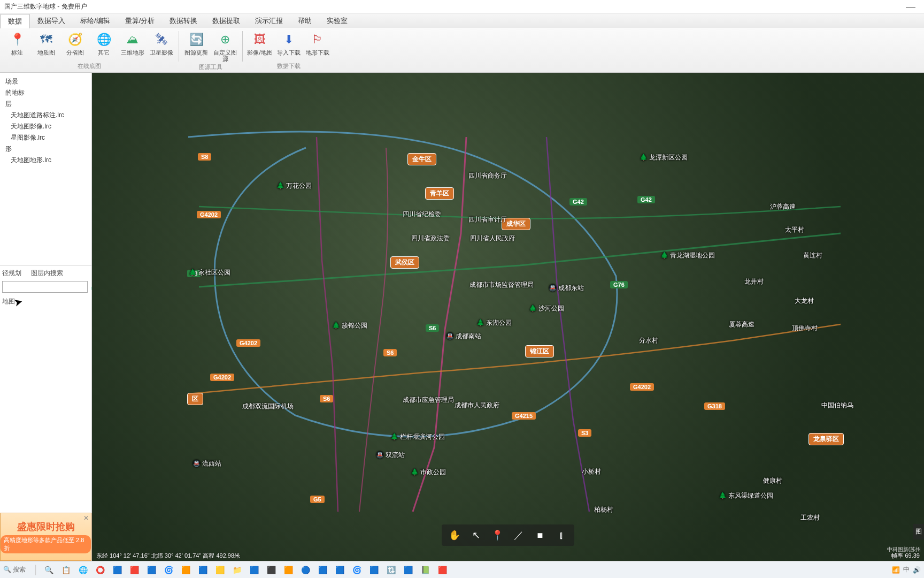 The width and height of the screenshot is (924, 578). I want to click on poi-label: 沙河公园, so click(546, 308).